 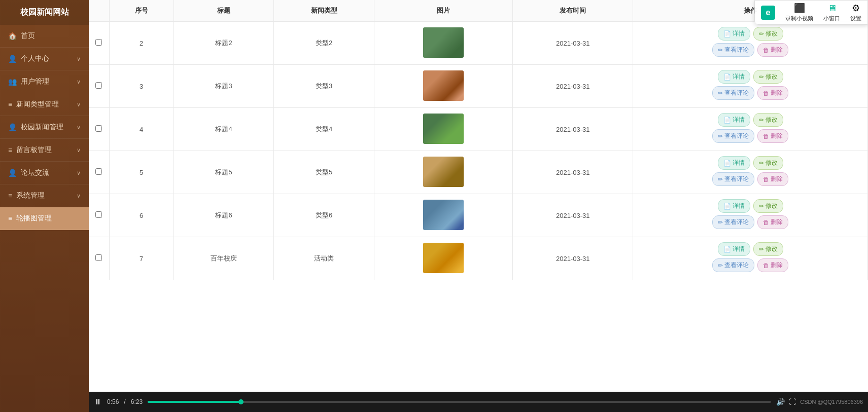 I want to click on video-player-bar: ⏸ 0:56 / 6:23 🔊 ⛶ CSDN @QQ1795806396, so click(x=478, y=402).